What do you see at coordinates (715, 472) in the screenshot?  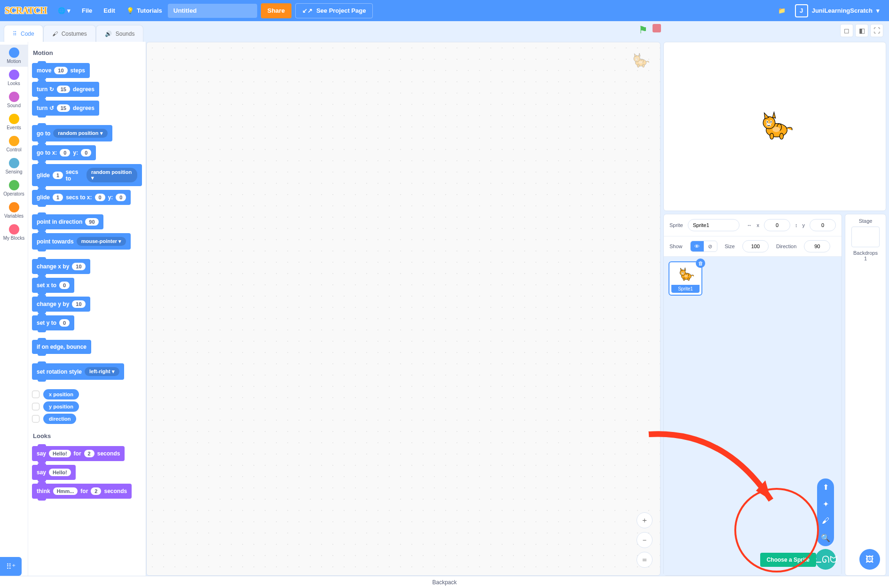 I see `annotation-arrow` at bounding box center [715, 472].